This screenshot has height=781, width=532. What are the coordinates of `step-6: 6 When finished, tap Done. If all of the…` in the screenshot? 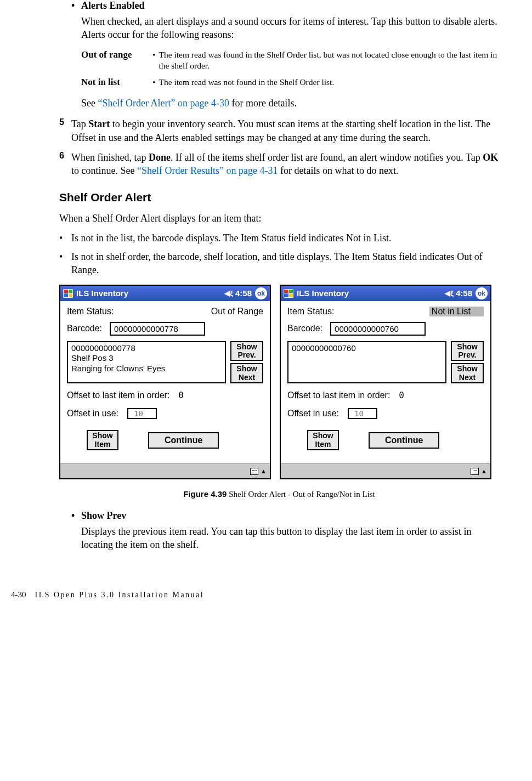 It's located at (285, 165).